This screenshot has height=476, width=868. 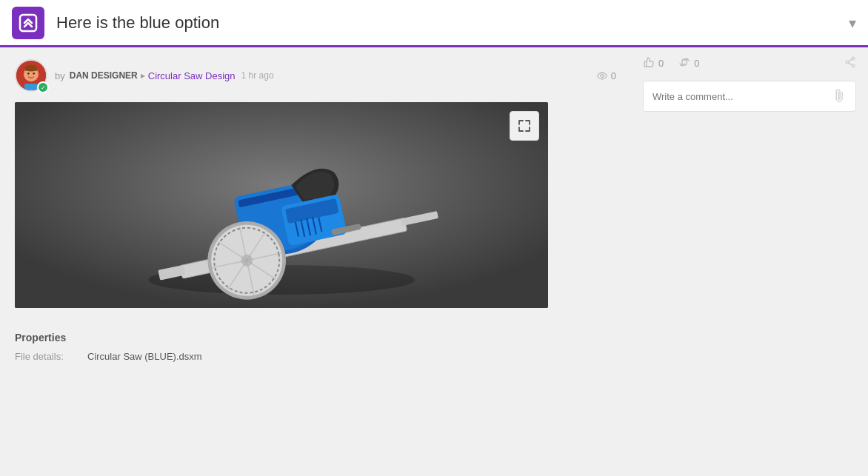 I want to click on avatar-wrap: ✓, so click(x=31, y=76).